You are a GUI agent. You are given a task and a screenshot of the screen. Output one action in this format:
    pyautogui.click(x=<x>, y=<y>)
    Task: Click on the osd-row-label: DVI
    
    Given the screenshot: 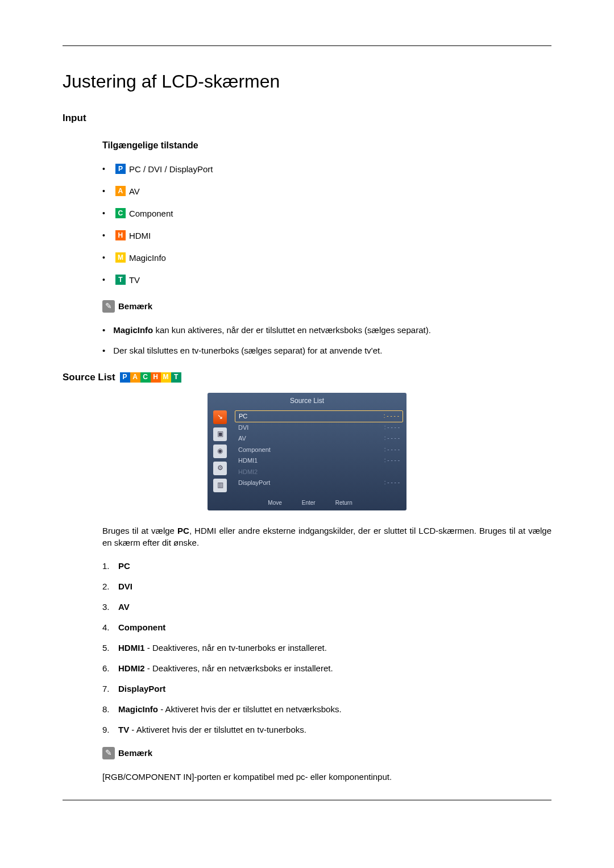 What is the action you would take?
    pyautogui.click(x=243, y=427)
    